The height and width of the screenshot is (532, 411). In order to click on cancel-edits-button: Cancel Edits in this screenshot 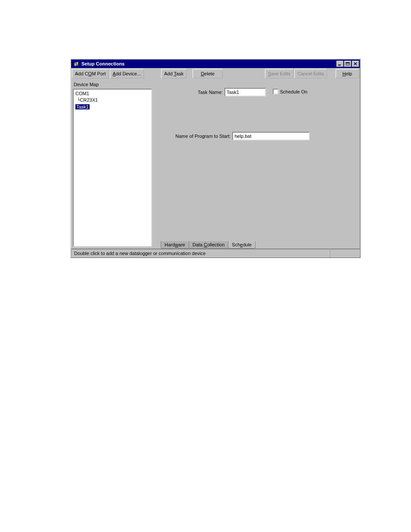, I will do `click(311, 74)`.